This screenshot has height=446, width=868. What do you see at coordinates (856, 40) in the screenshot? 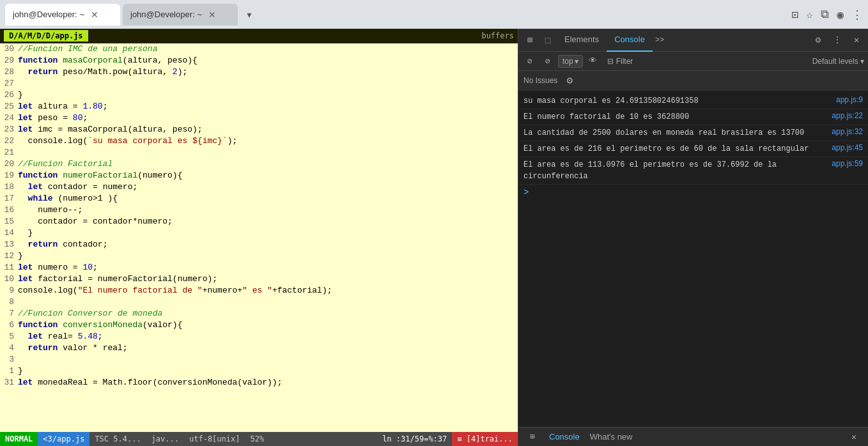
I see `devtools-close-icon: ✕` at bounding box center [856, 40].